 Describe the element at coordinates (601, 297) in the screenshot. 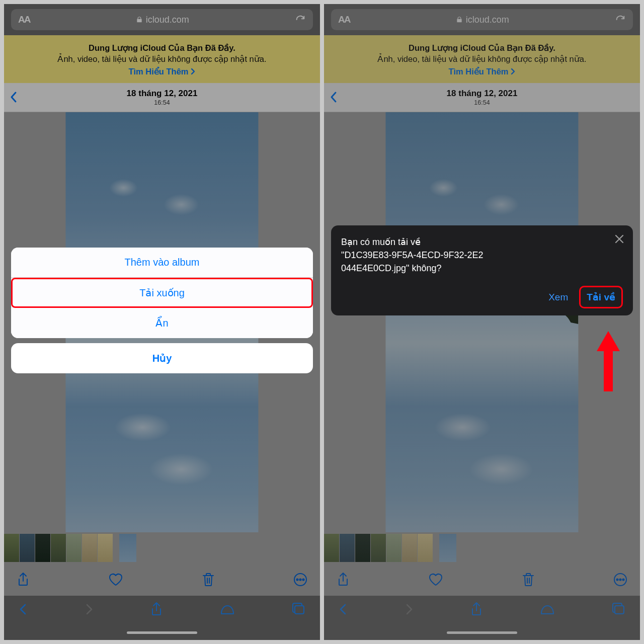

I see `dialog-download-button: Tải về` at that location.